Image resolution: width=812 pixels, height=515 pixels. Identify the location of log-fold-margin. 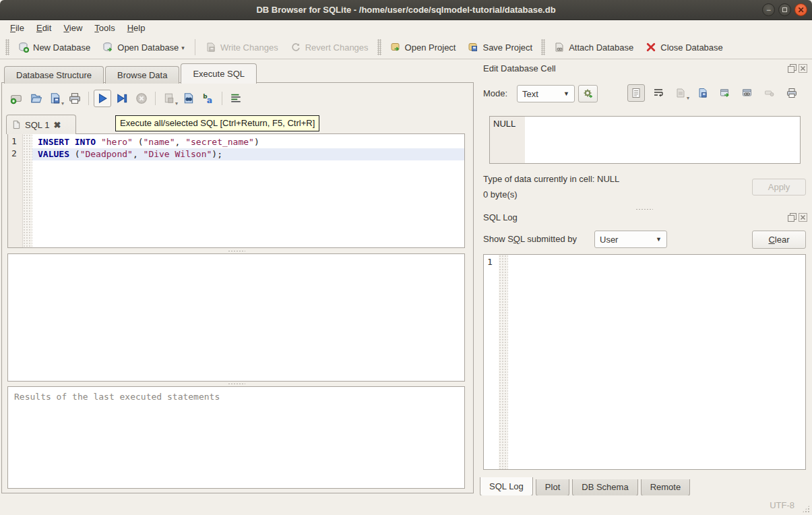
(503, 362).